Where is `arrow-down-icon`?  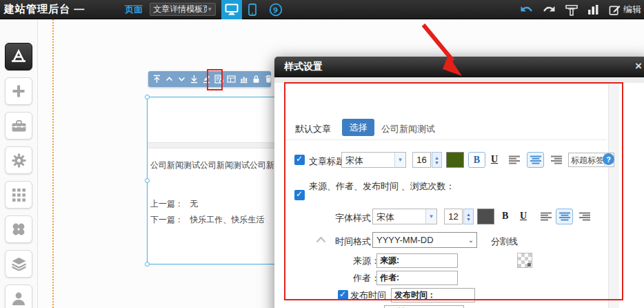
arrow-down-icon is located at coordinates (182, 79).